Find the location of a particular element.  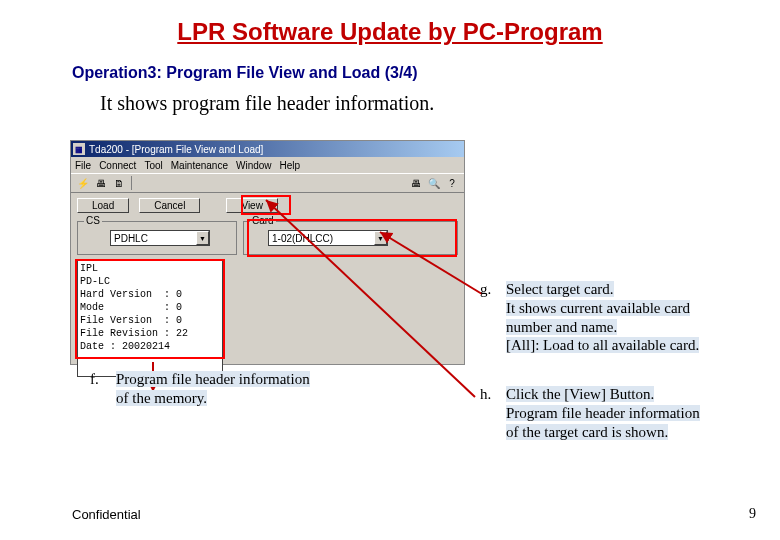

toolbar-icon-4: 🖶 is located at coordinates (416, 183).